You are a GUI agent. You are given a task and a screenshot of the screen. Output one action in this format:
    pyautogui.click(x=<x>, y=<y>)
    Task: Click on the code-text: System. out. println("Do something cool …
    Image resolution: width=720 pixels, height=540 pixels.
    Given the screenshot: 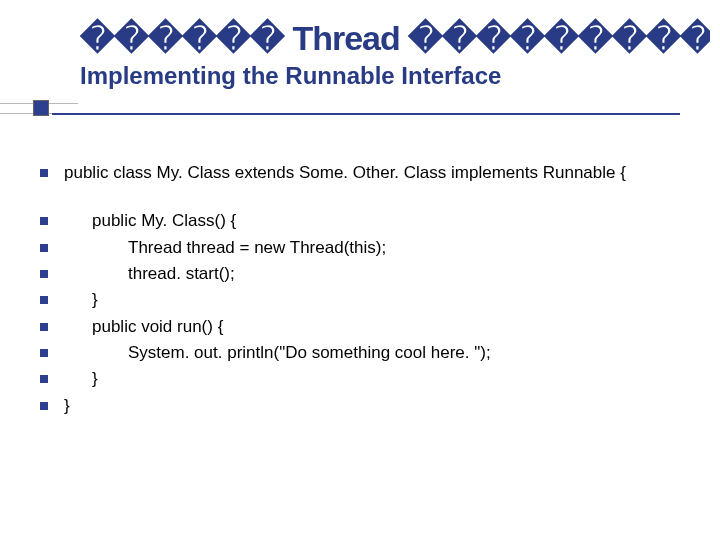 What is the action you would take?
    pyautogui.click(x=278, y=353)
    